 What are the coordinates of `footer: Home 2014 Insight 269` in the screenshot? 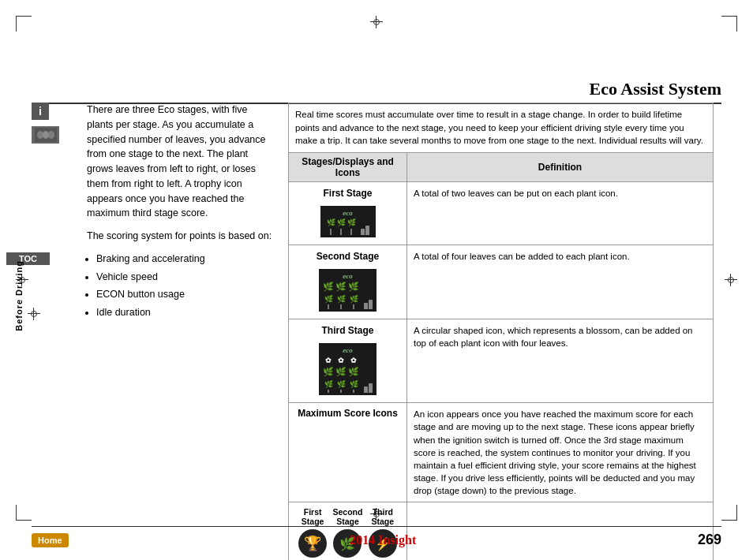 It's located at (376, 537).